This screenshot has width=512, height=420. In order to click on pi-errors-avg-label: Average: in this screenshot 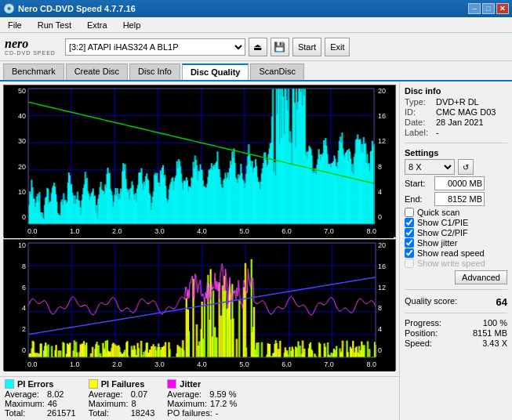, I will do `click(24, 394)`.